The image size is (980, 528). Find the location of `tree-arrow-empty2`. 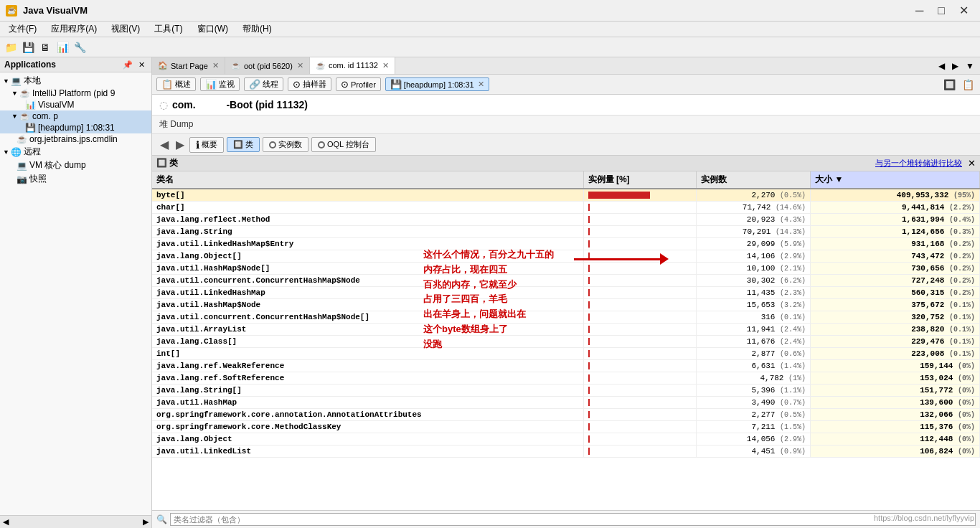

tree-arrow-empty2 is located at coordinates (22, 128).